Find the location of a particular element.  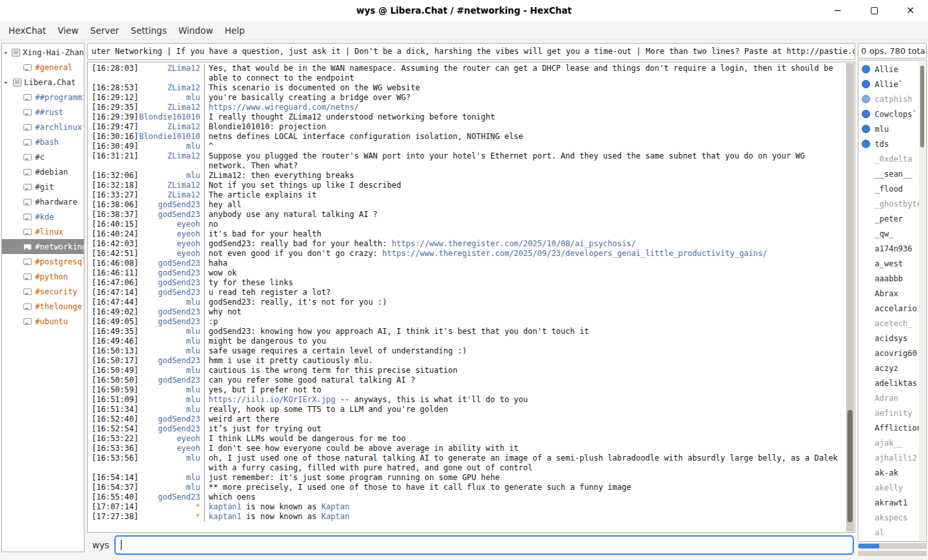

user-list-item: acidsys is located at coordinates (892, 338).